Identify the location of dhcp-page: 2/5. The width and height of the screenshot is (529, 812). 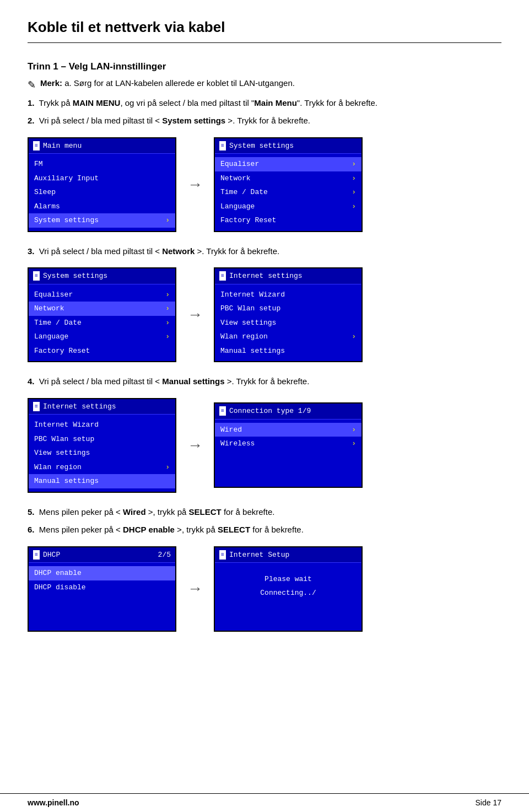
(164, 555).